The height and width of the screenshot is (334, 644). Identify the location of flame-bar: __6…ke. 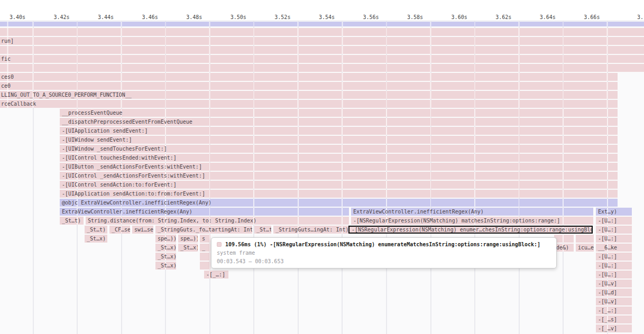
(614, 247).